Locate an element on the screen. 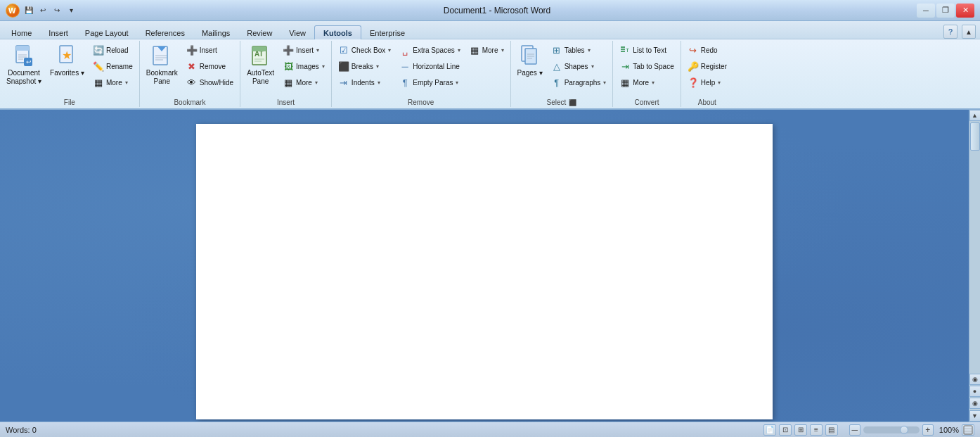  favorites-label: Favorites ▾ is located at coordinates (67, 73).